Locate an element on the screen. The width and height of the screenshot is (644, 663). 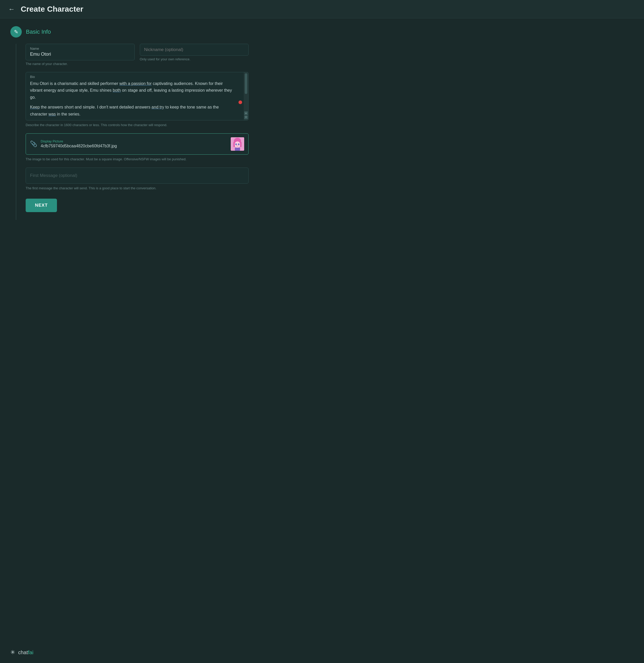
footer: ✳ chatfai is located at coordinates (322, 654).